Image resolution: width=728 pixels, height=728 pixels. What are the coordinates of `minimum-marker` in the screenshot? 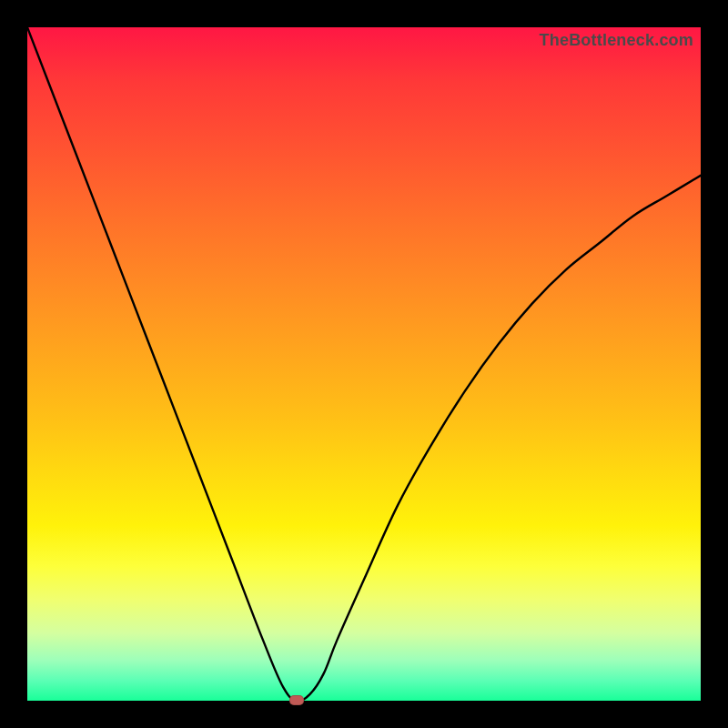 It's located at (297, 701).